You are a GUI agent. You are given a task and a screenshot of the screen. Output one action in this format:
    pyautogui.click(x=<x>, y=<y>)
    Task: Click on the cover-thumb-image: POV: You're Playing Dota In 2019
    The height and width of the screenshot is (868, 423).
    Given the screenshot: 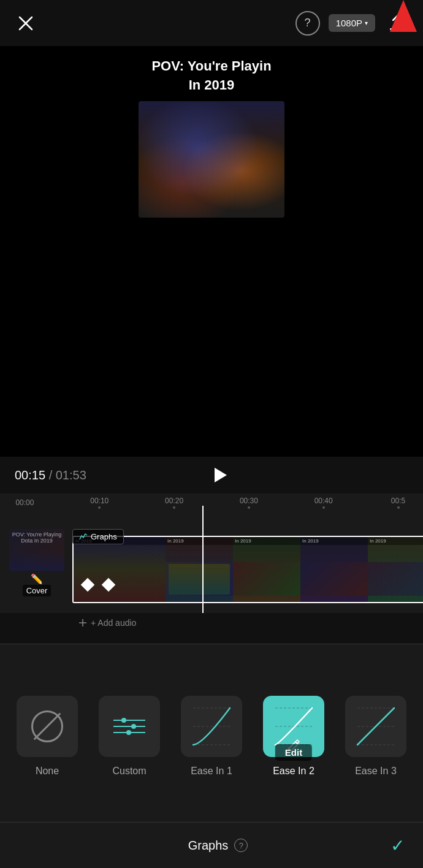 What is the action you would take?
    pyautogui.click(x=37, y=550)
    